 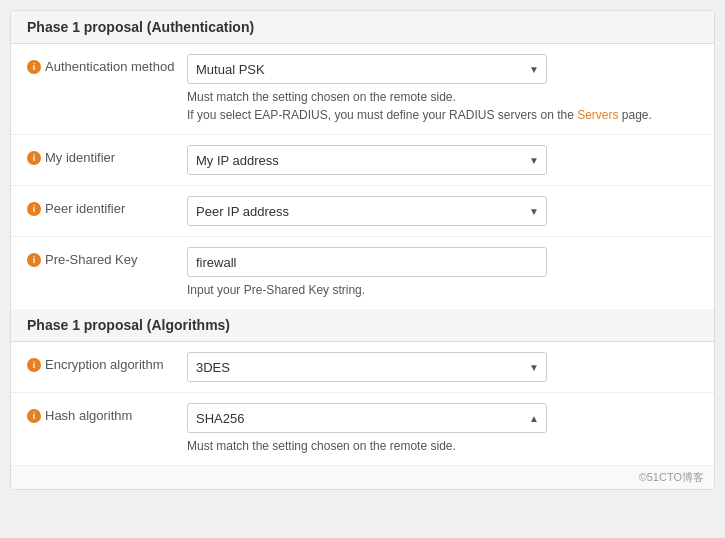 I want to click on peer-identifier-label: i Peer identifier, so click(x=107, y=207).